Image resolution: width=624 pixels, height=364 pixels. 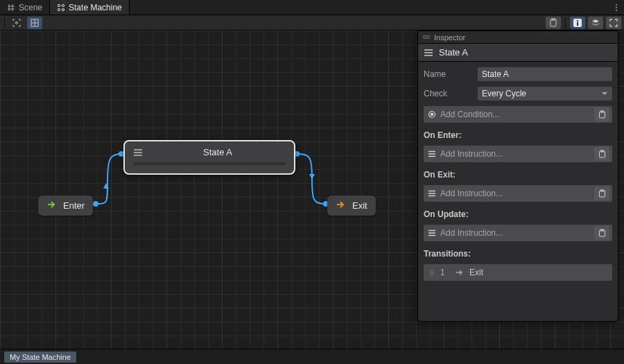 What do you see at coordinates (31, 8) in the screenshot?
I see `tab-scene-label: Scene` at bounding box center [31, 8].